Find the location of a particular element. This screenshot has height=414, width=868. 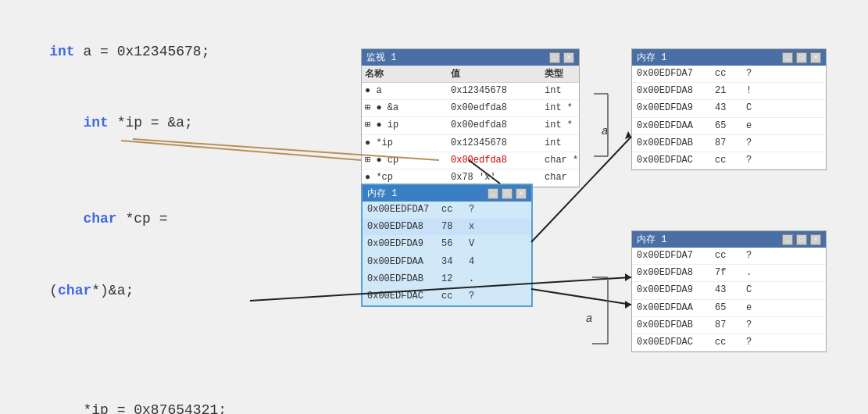

minimize-button: _ is located at coordinates (555, 58).